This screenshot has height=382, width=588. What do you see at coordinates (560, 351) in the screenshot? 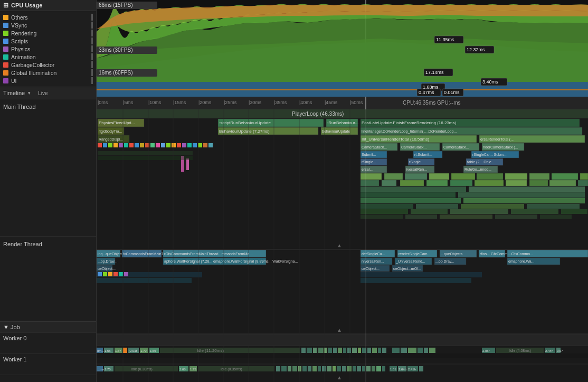
I see `svg-text: 0.07` at bounding box center [560, 351].